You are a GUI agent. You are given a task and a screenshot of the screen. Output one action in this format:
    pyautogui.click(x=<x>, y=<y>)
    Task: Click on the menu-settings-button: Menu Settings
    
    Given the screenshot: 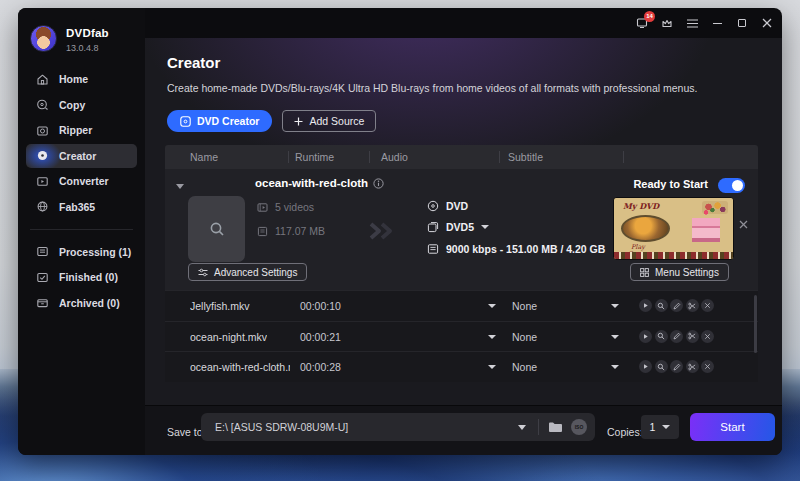 What is the action you would take?
    pyautogui.click(x=680, y=272)
    